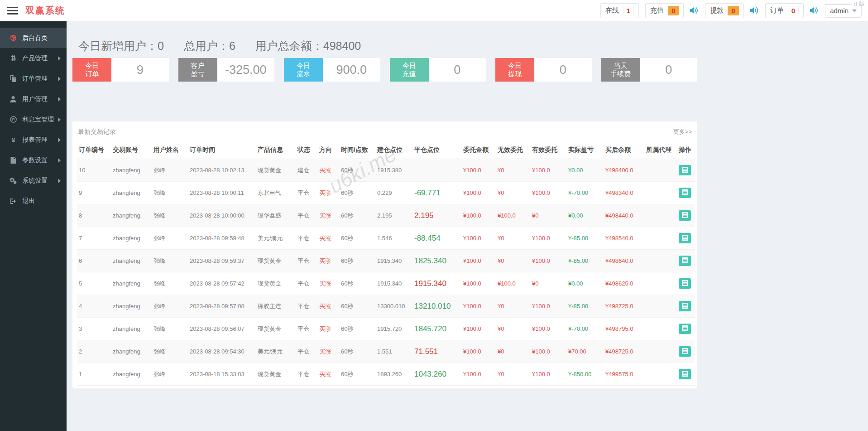 The image size is (868, 431). Describe the element at coordinates (34, 120) in the screenshot. I see `sidebar-item-interest: P利息宝管理` at that location.